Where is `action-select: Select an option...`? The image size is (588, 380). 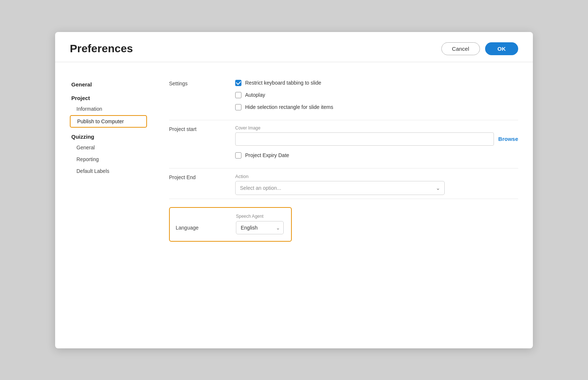
action-select: Select an option... is located at coordinates (340, 188).